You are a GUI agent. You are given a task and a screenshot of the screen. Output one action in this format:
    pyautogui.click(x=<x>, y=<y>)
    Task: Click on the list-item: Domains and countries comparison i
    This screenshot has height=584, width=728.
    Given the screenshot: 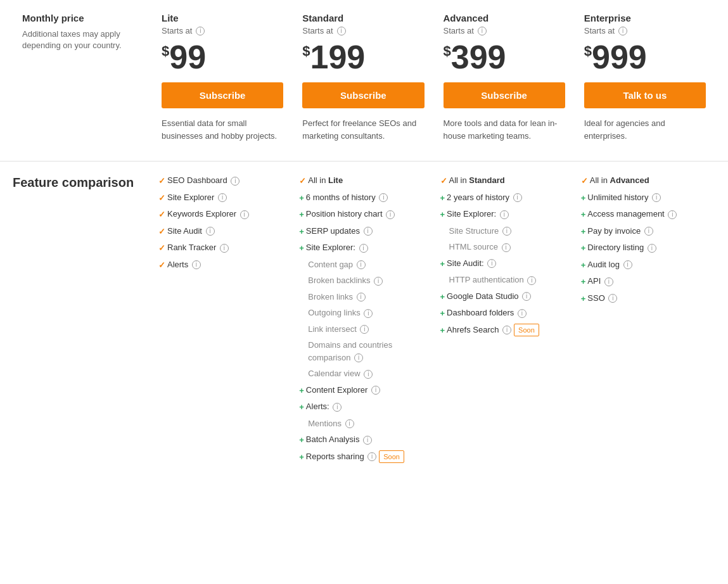 What is the action you would take?
    pyautogui.click(x=363, y=351)
    